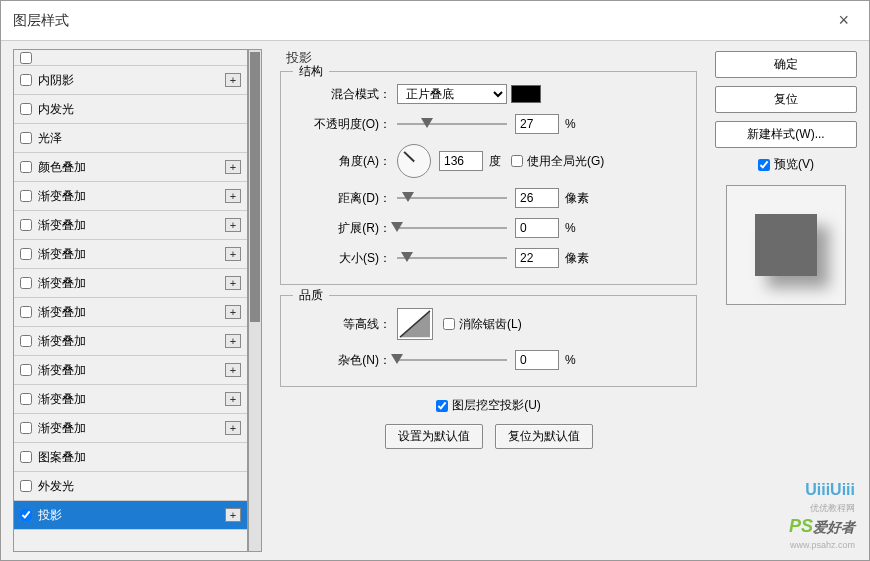 This screenshot has width=870, height=561. I want to click on watermark-1: UiiiUiii, so click(822, 490).